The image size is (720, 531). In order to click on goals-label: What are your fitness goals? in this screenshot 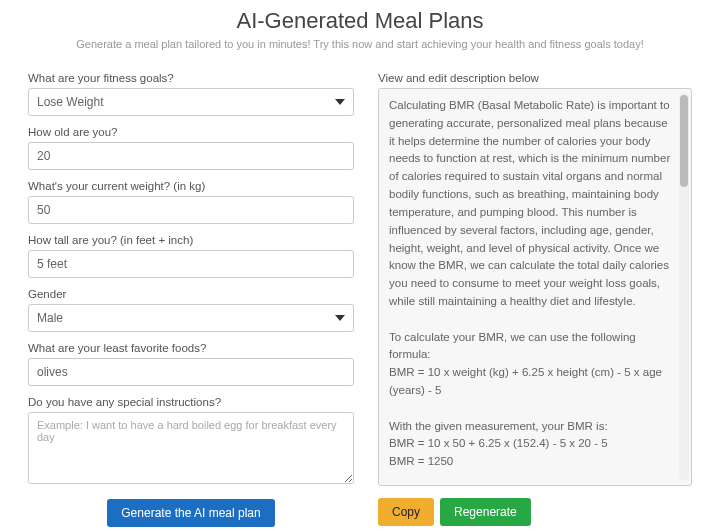, I will do `click(191, 78)`.